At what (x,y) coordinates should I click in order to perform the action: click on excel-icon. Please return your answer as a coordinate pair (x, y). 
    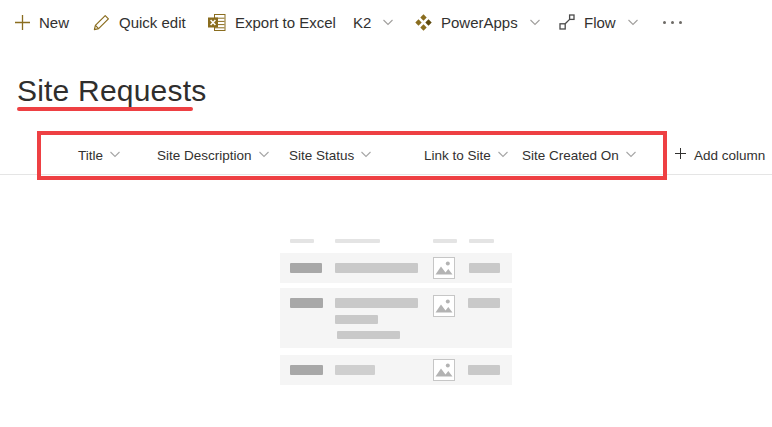
    Looking at the image, I should click on (217, 22).